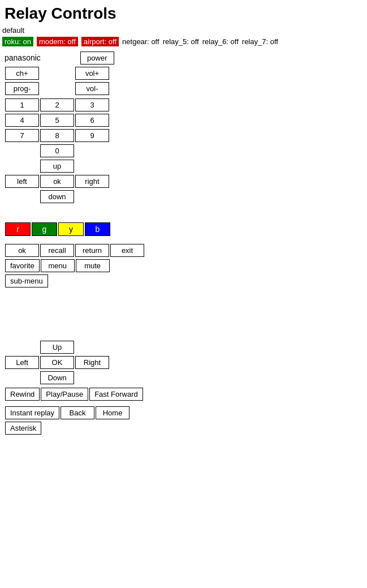  What do you see at coordinates (92, 136) in the screenshot?
I see `btn9: 9` at bounding box center [92, 136].